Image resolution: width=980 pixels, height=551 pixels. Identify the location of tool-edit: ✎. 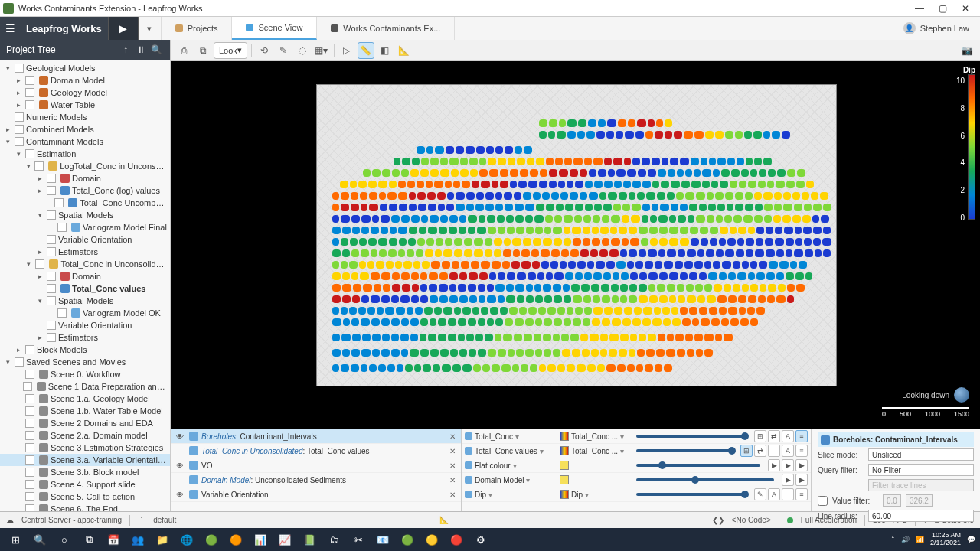
(283, 51).